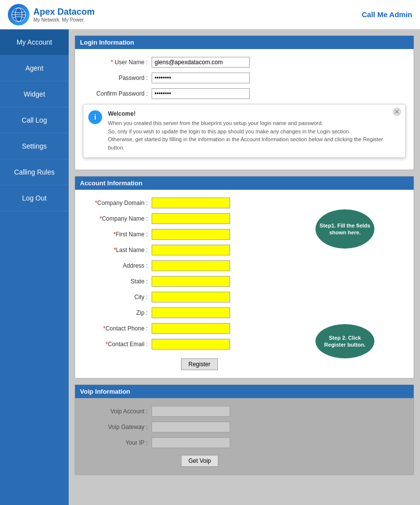  I want to click on get-voip-button: Get Voip, so click(200, 461).